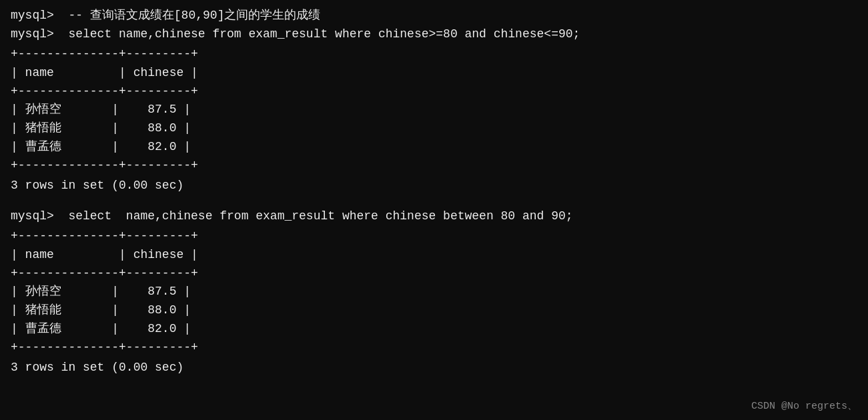 This screenshot has width=868, height=420. What do you see at coordinates (434, 129) in the screenshot?
I see `table1-row-2: | 猪悟能 | 88.0 |` at bounding box center [434, 129].